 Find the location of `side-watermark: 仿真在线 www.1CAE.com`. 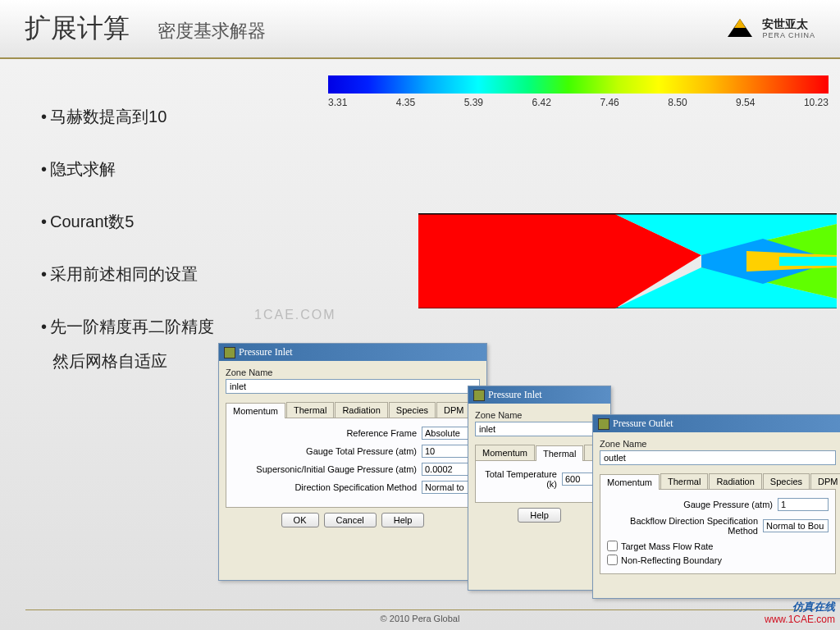

side-watermark: 仿真在线 www.1CAE.com is located at coordinates (800, 613).